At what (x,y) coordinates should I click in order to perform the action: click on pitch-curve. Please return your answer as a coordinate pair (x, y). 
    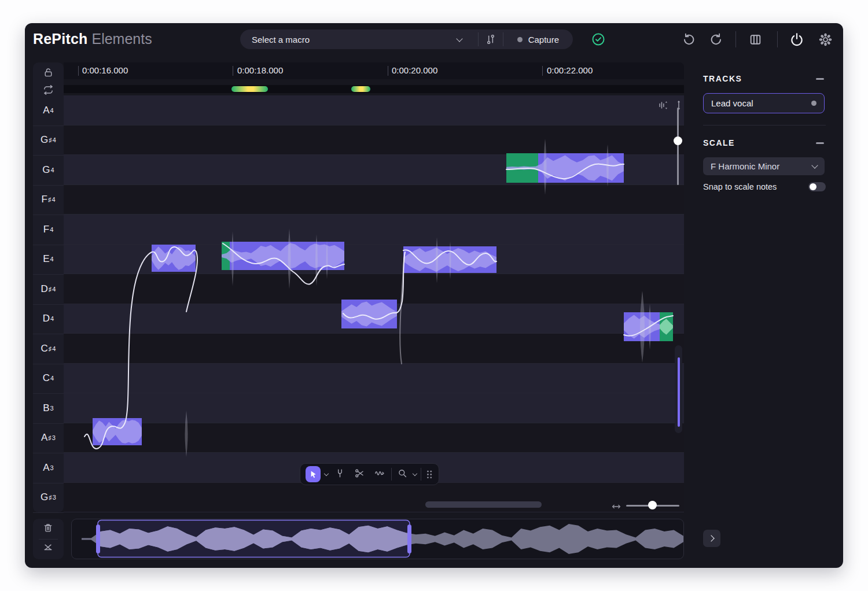
    Looking at the image, I should click on (402, 308).